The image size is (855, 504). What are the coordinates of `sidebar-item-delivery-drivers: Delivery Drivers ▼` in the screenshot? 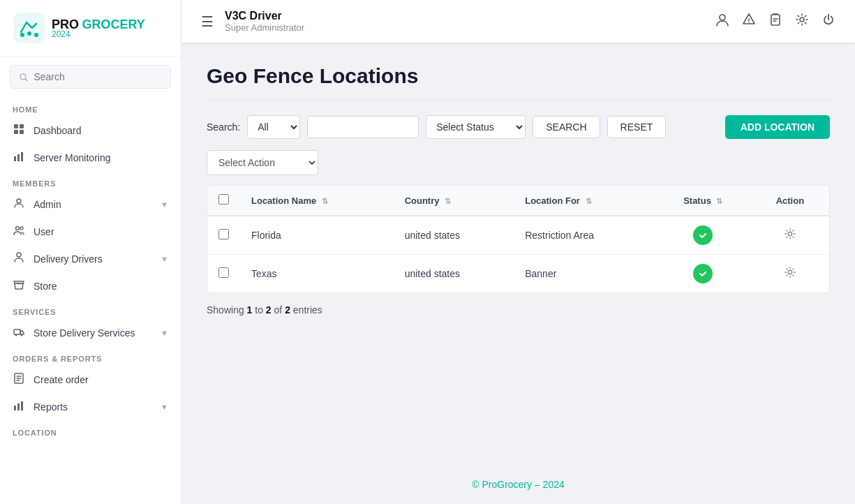 It's located at (91, 258).